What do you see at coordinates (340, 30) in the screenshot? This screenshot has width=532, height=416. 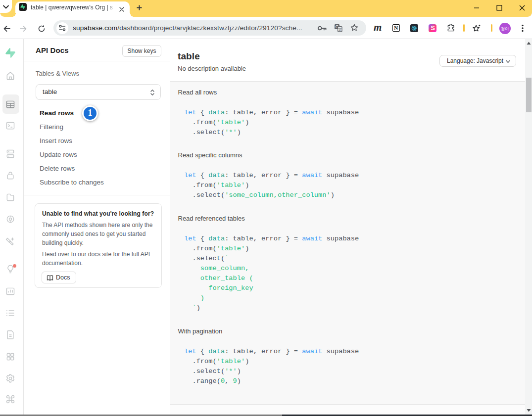 I see `svg-text: 文` at bounding box center [340, 30].